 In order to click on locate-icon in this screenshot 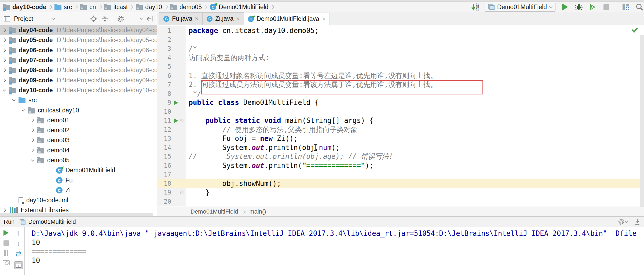, I will do `click(94, 19)`.